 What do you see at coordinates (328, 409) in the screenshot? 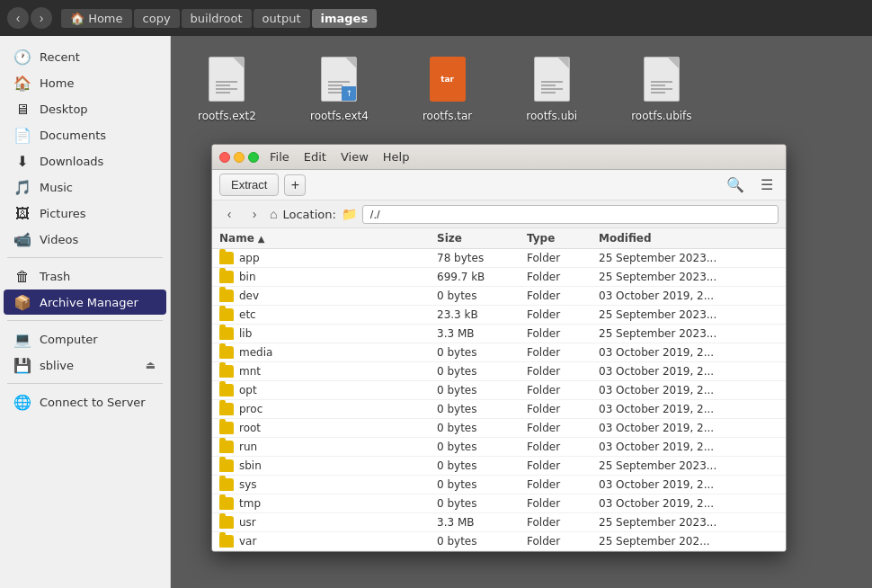
I see `file-row-name: proc` at bounding box center [328, 409].